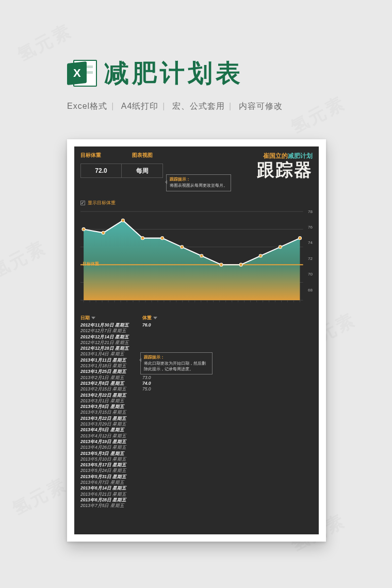  I want to click on goal-line-label: 目标体重, so click(91, 263).